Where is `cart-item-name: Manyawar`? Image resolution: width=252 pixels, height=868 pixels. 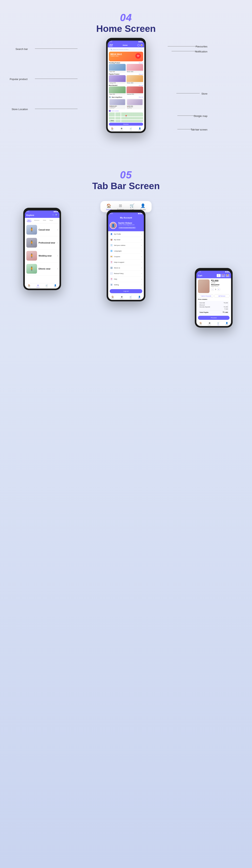
cart-item-name: Manyawar is located at coordinates (220, 285).